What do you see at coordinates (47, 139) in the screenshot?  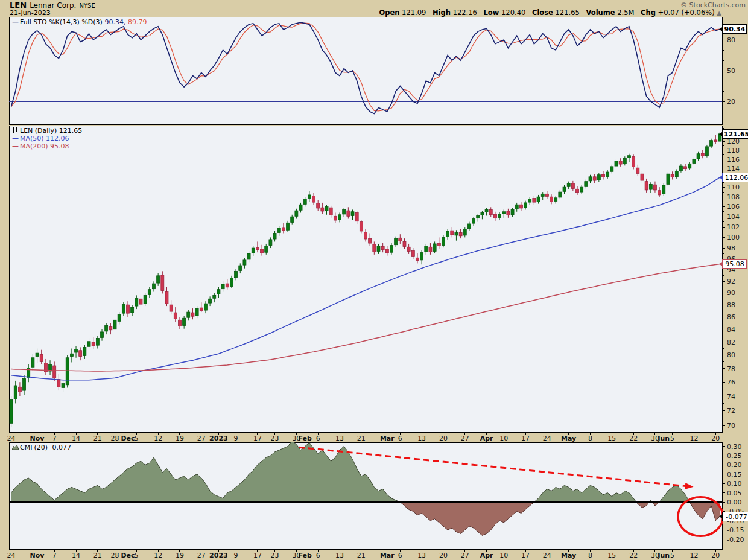 I see `ma50-legend-row: —MA(50) 112.06` at bounding box center [47, 139].